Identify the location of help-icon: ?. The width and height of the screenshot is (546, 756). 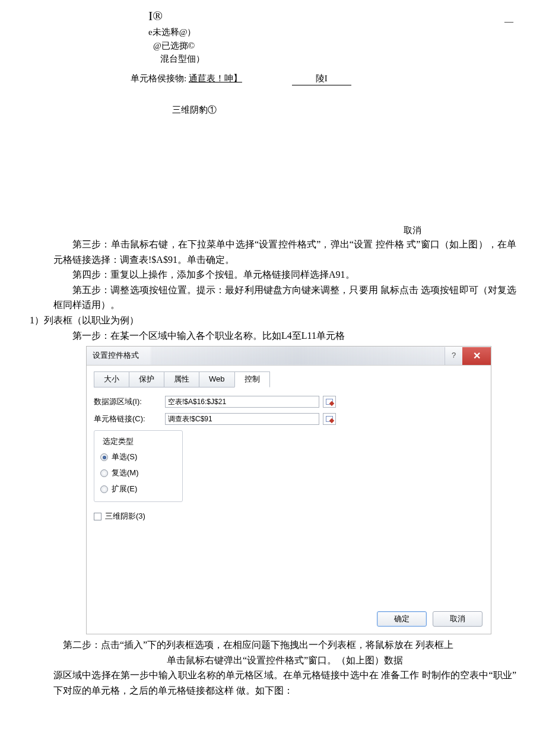
(453, 356).